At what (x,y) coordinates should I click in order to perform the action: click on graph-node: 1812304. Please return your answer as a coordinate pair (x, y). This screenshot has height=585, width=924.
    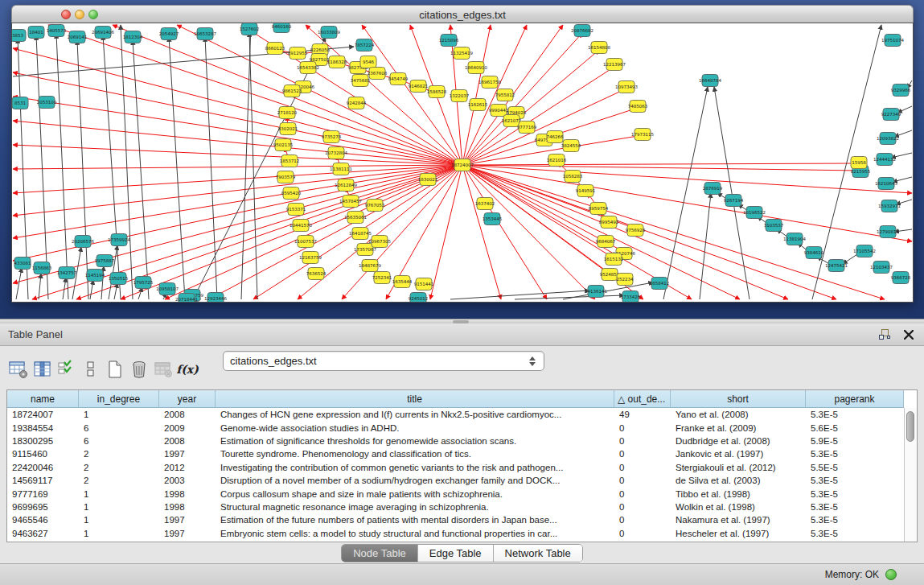
    Looking at the image, I should click on (133, 37).